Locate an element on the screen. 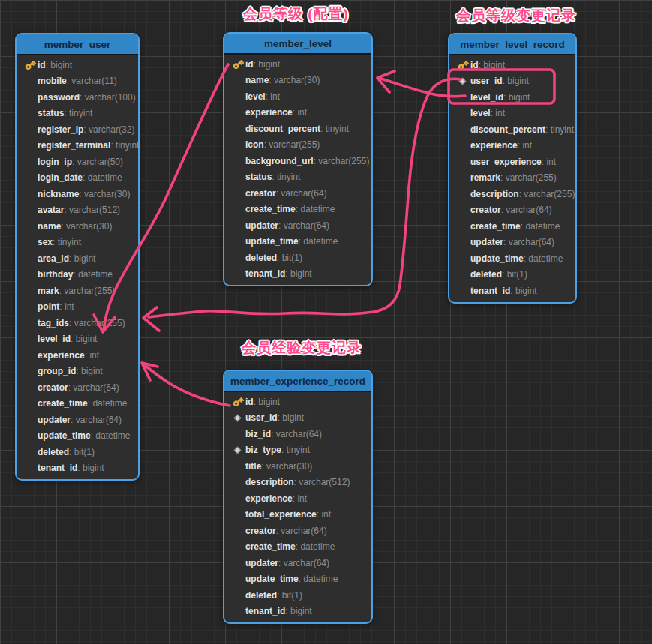 The height and width of the screenshot is (644, 652). field-name: level_id is located at coordinates (54, 339).